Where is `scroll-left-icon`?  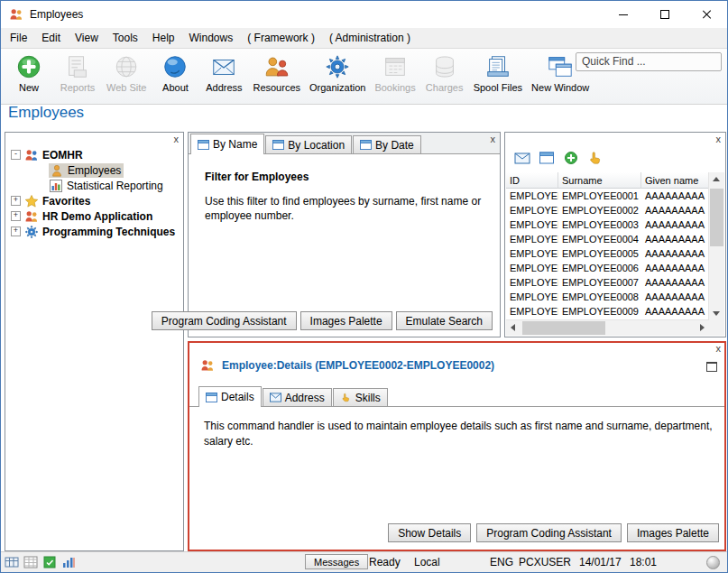 scroll-left-icon is located at coordinates (513, 328).